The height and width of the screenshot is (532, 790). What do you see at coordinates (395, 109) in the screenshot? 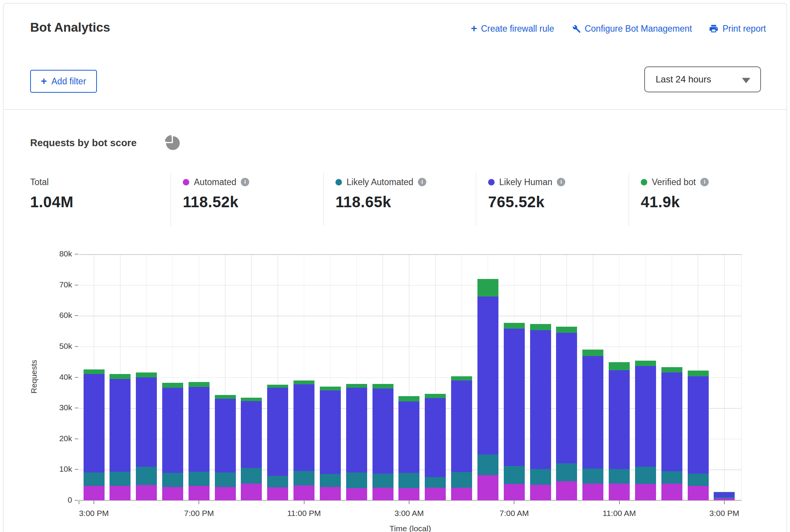
I see `header-divider` at bounding box center [395, 109].